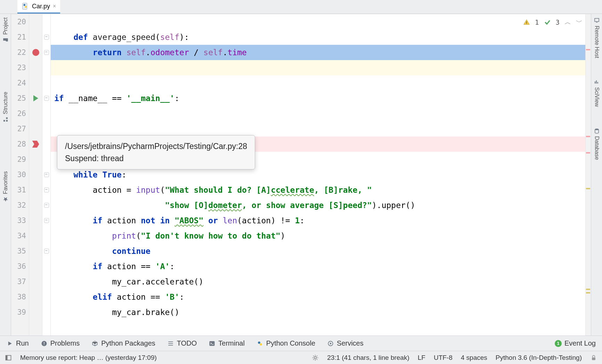  I want to click on breakpoint-icon, so click(36, 52).